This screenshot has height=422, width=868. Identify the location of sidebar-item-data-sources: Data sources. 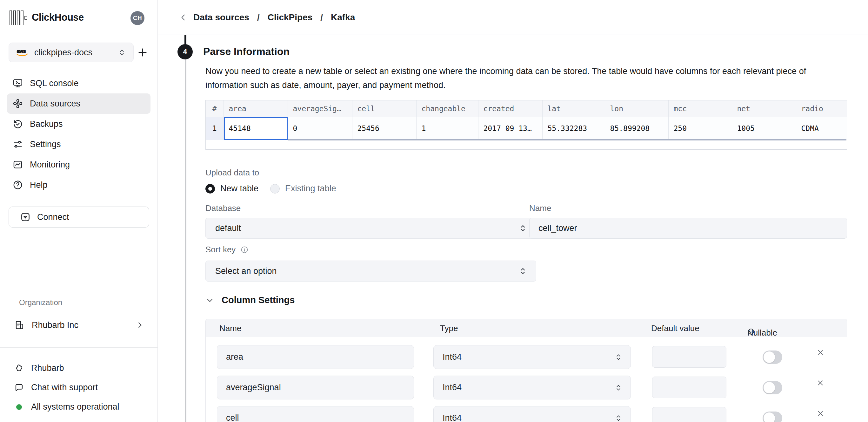
(79, 104).